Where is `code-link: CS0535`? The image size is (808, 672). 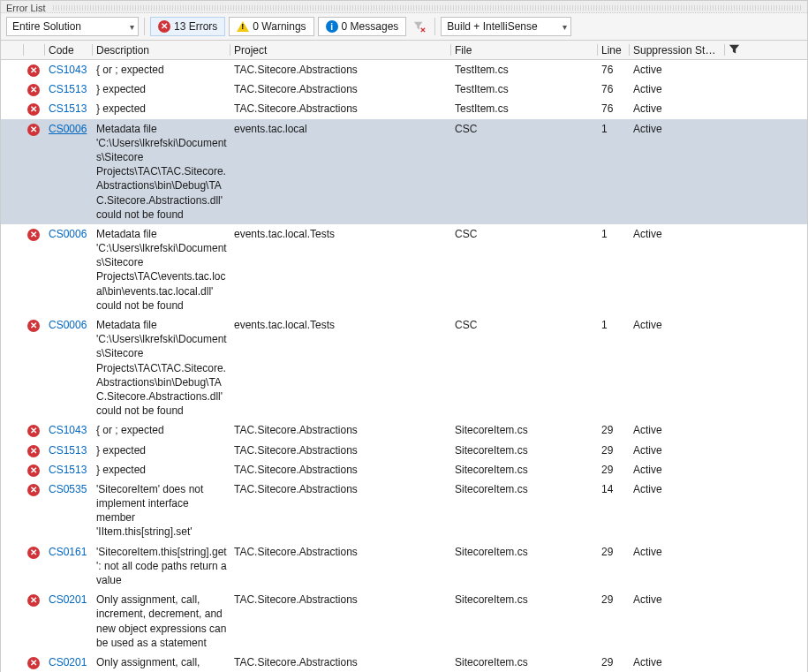 code-link: CS0535 is located at coordinates (67, 489).